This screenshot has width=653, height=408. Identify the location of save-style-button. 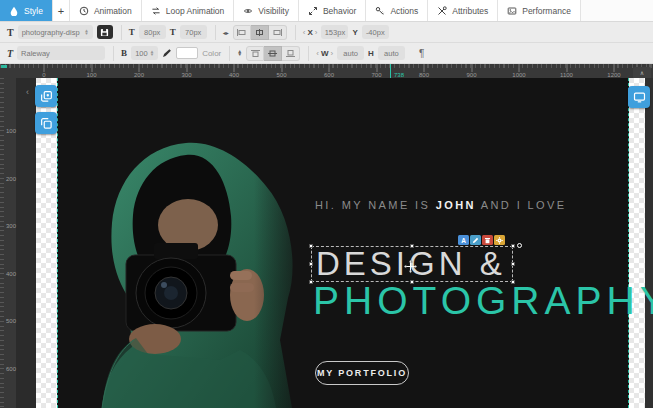
(105, 32).